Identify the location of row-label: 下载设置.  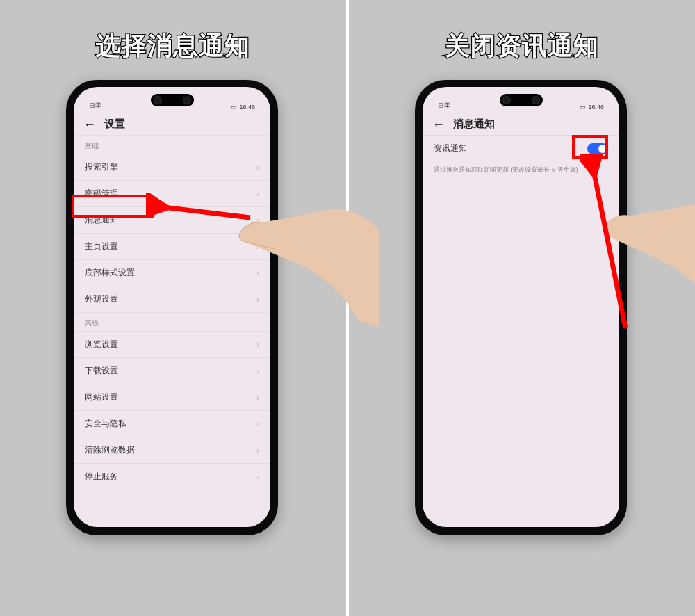
(101, 371).